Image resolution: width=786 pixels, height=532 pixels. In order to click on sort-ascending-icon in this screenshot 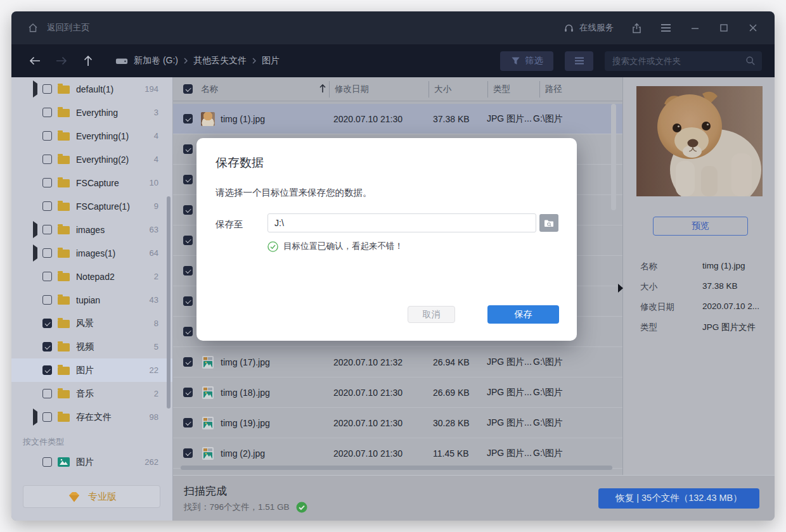, I will do `click(324, 89)`.